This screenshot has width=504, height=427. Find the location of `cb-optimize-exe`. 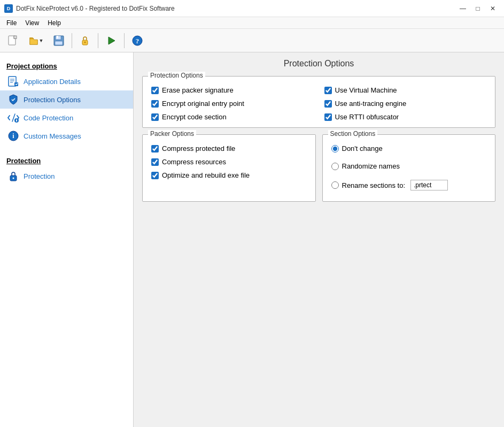

cb-optimize-exe is located at coordinates (155, 176).